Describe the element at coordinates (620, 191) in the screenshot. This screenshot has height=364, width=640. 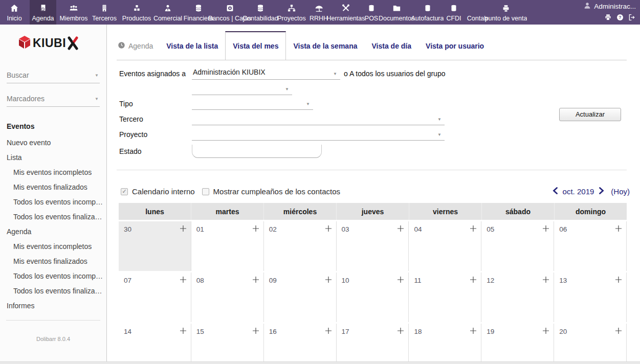
I see `today-link: (Hoy)` at that location.